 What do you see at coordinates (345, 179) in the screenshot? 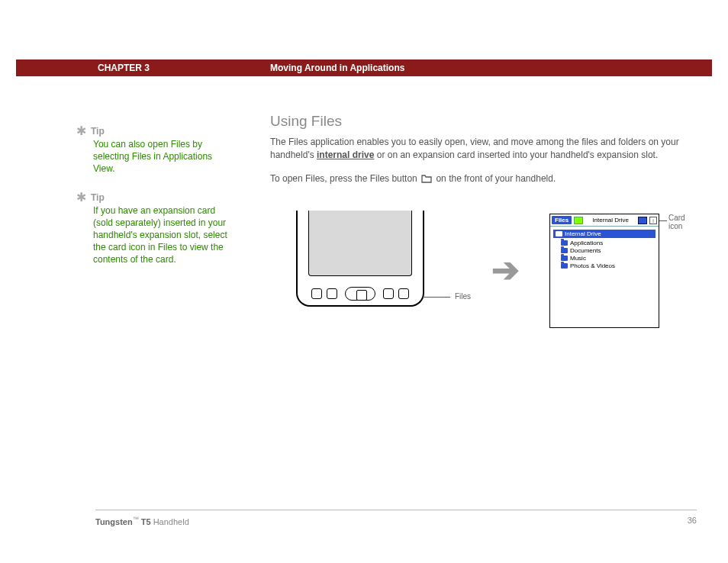
I see `para-text: To open Files, press the Files button` at bounding box center [345, 179].